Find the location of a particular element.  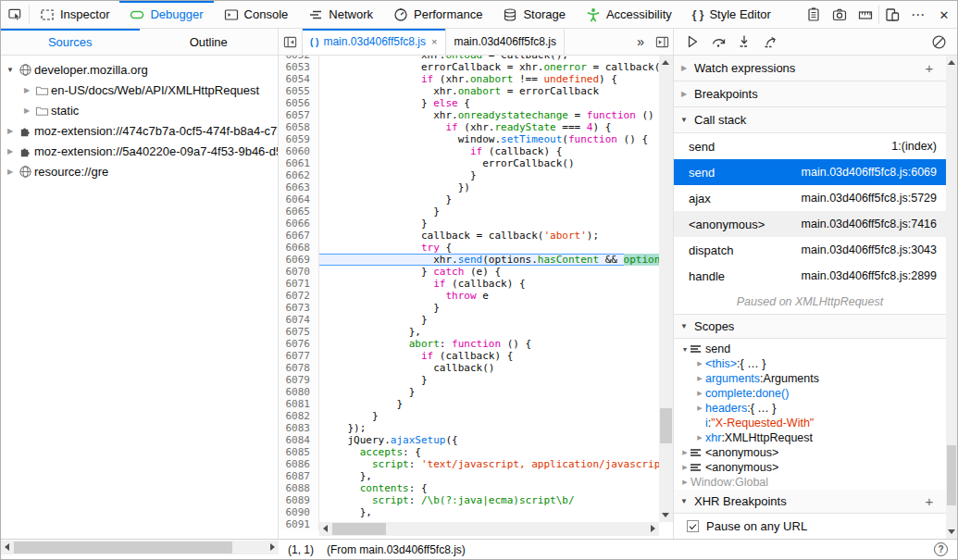

line-number: 6069 is located at coordinates (299, 259).